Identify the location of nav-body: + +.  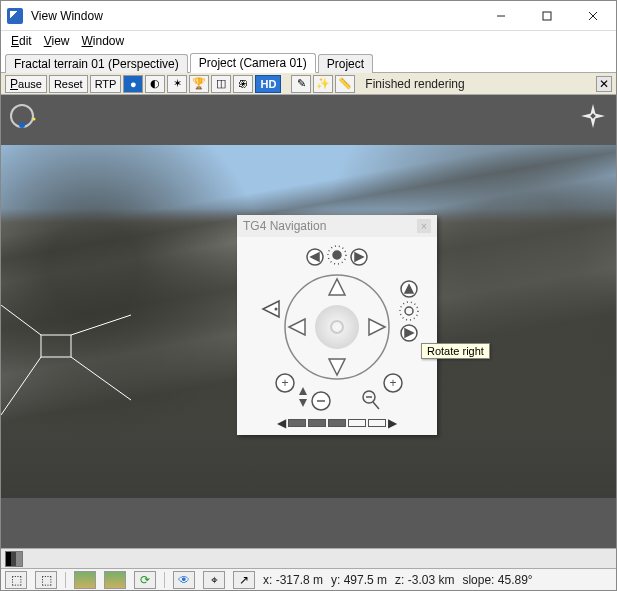
(337, 325).